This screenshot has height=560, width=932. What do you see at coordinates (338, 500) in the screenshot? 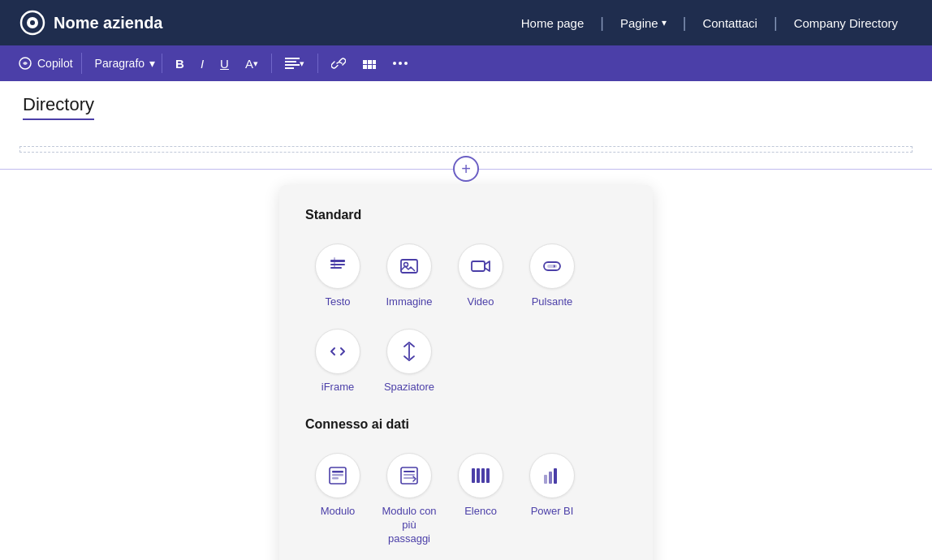
I see `popup-item-modulo: Modulo` at bounding box center [338, 500].